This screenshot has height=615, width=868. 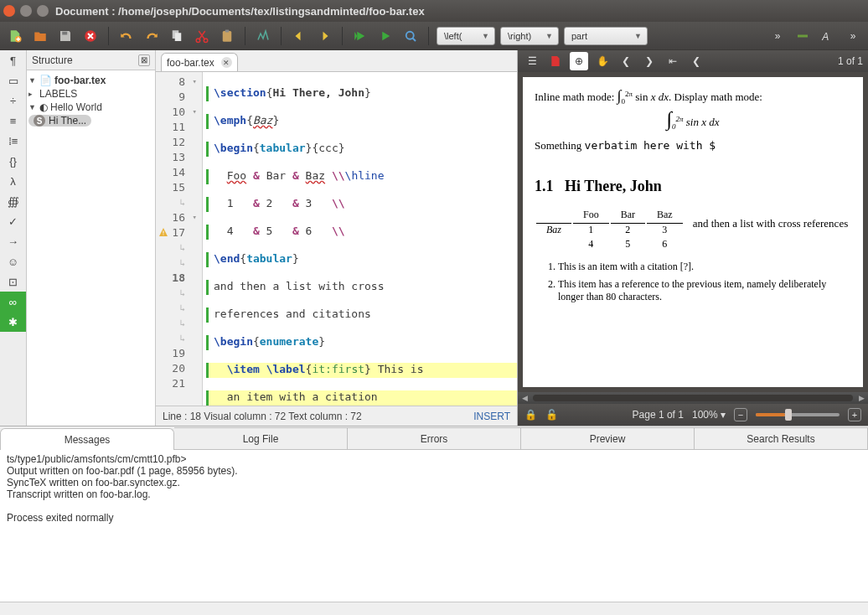 I want to click on list-icon: ⁞≡, so click(x=13, y=141).